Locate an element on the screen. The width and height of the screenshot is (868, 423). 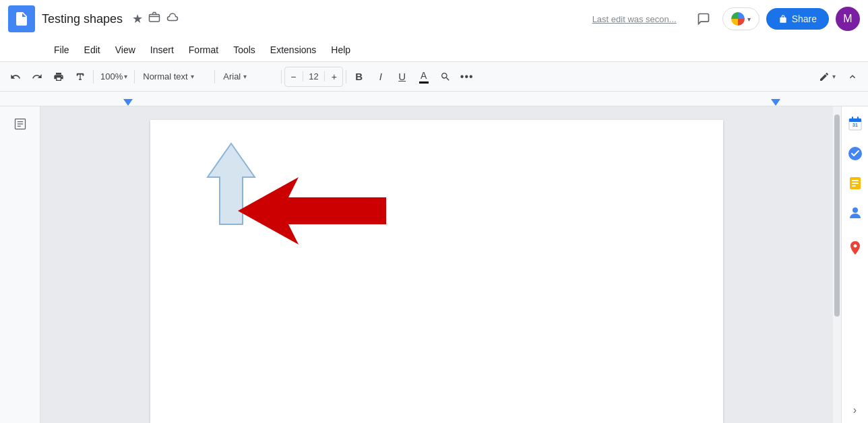
docs-app-icon is located at coordinates (22, 19).